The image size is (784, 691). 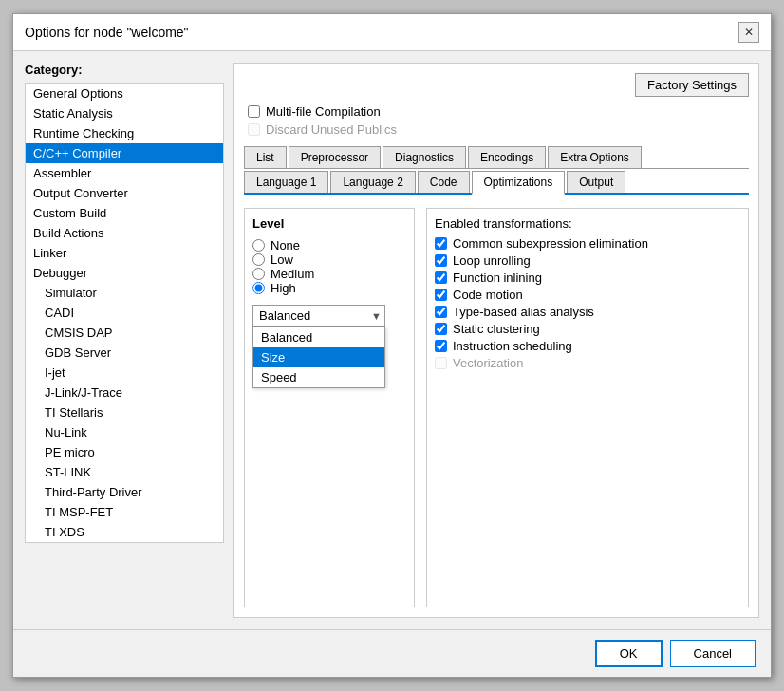 What do you see at coordinates (444, 182) in the screenshot?
I see `tab2-code: Code` at bounding box center [444, 182].